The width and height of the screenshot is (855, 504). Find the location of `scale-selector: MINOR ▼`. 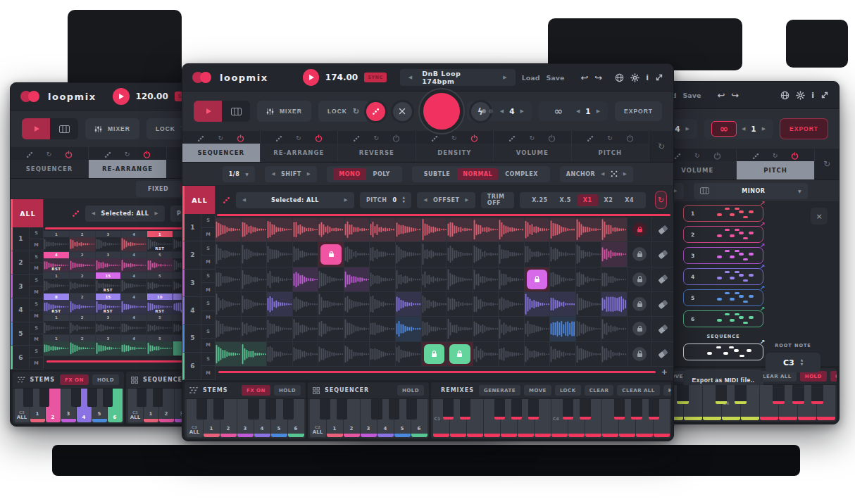

scale-selector: MINOR ▼ is located at coordinates (751, 191).